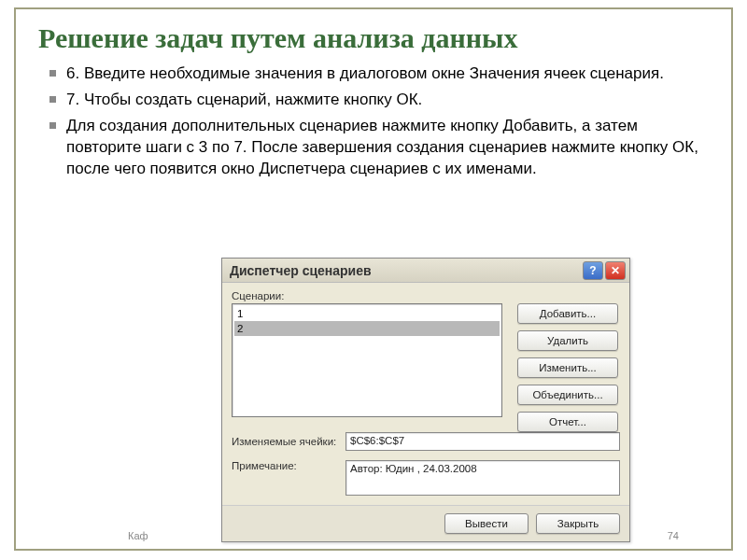 The height and width of the screenshot is (560, 747). I want to click on bullet-item: Для создания дополнительных сценариев на…, so click(388, 147).